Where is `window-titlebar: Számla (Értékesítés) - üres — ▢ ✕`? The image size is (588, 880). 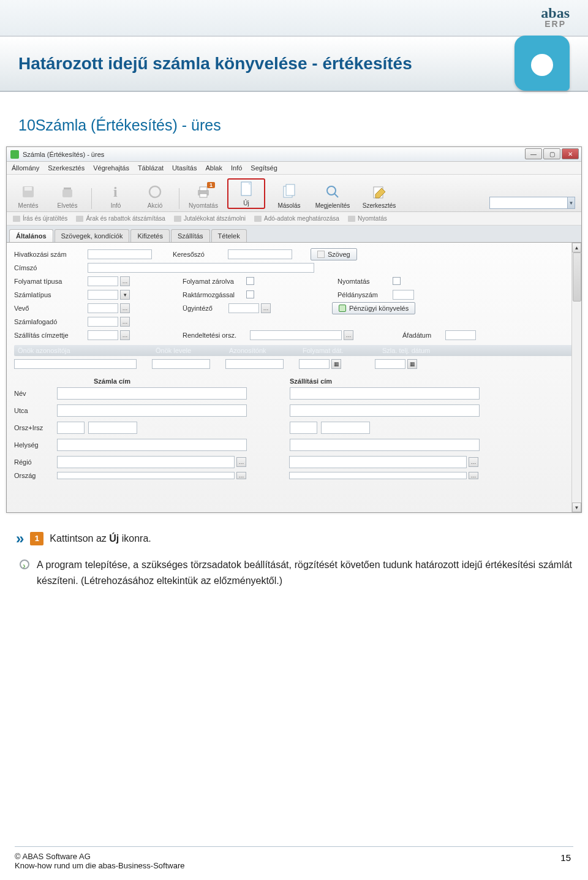 window-titlebar: Számla (Értékesítés) - üres — ▢ ✕ is located at coordinates (294, 154).